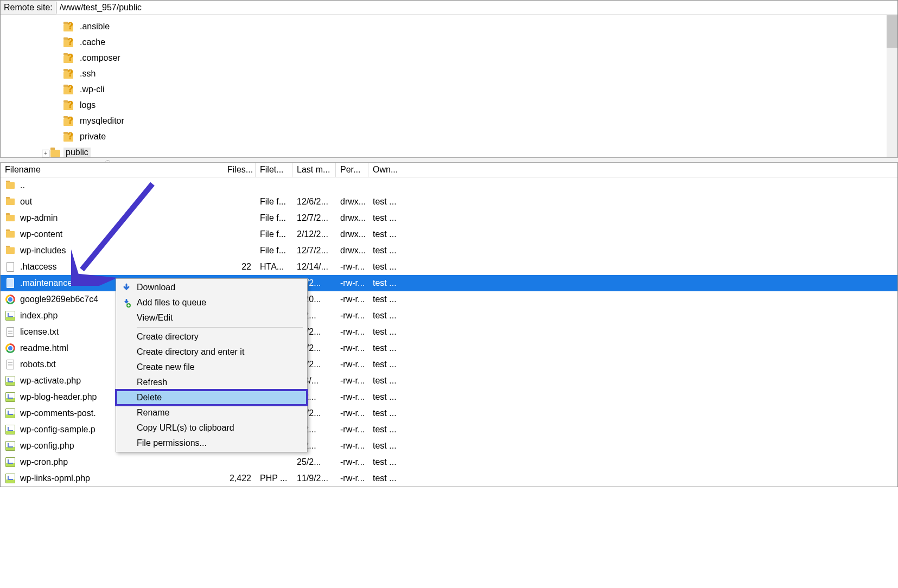 This screenshot has height=588, width=898. I want to click on cell-filename: out, so click(112, 202).